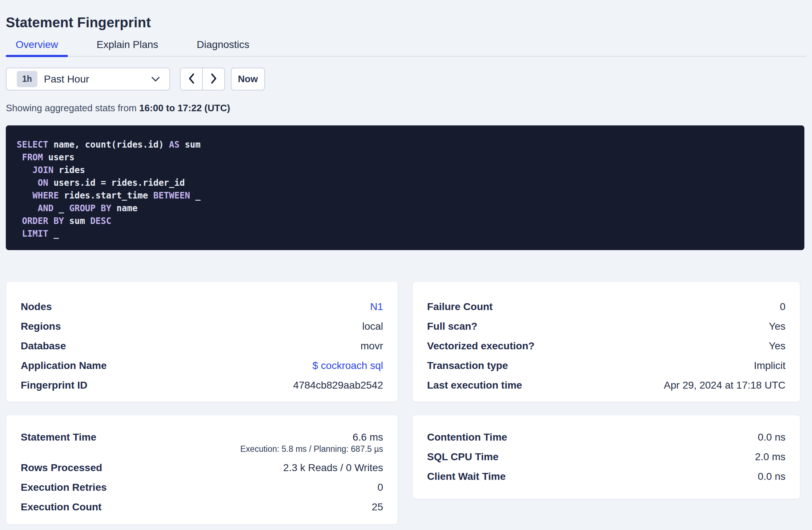  Describe the element at coordinates (73, 108) in the screenshot. I see `caption-prefix: Showing aggregated stats from` at that location.